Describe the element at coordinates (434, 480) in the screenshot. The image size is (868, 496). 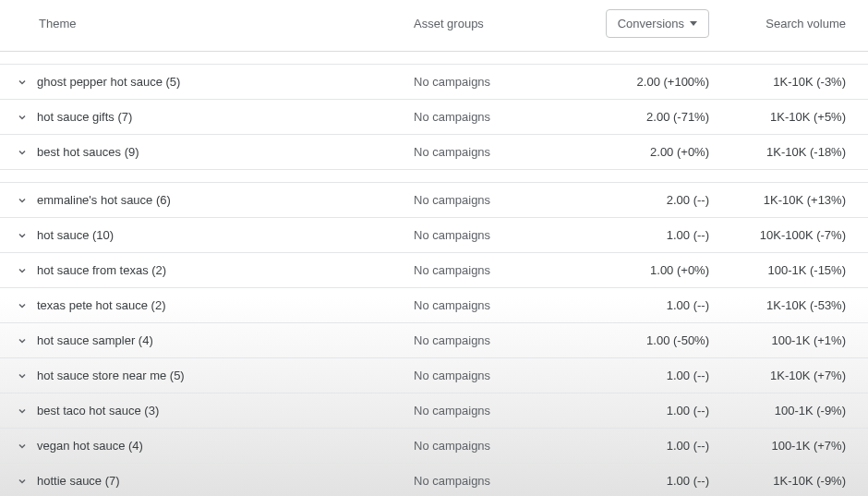
I see `table-row: hottie sauce (7)No campaigns1.00 (--)1K-…` at that location.